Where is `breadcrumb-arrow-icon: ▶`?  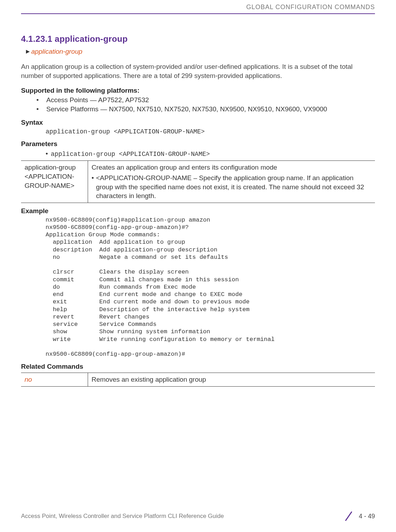
breadcrumb-arrow-icon: ▶ is located at coordinates (28, 51).